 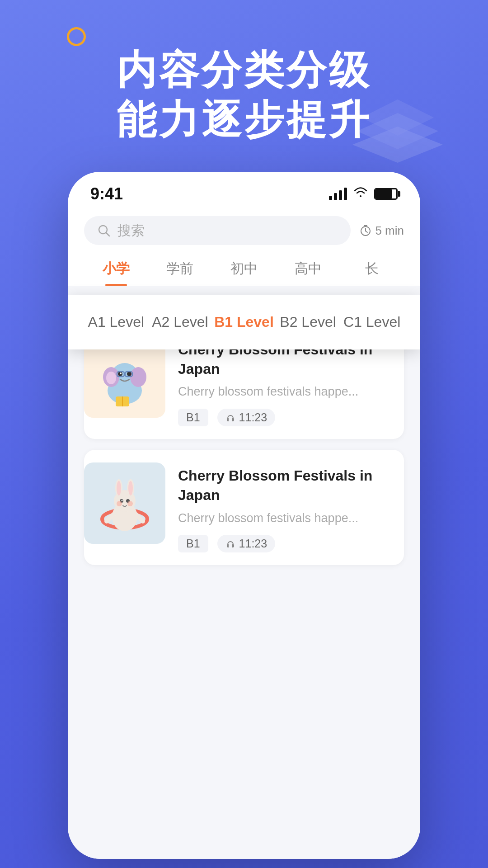 What do you see at coordinates (372, 322) in the screenshot?
I see `floating-tab-c1: C1 Level` at bounding box center [372, 322].